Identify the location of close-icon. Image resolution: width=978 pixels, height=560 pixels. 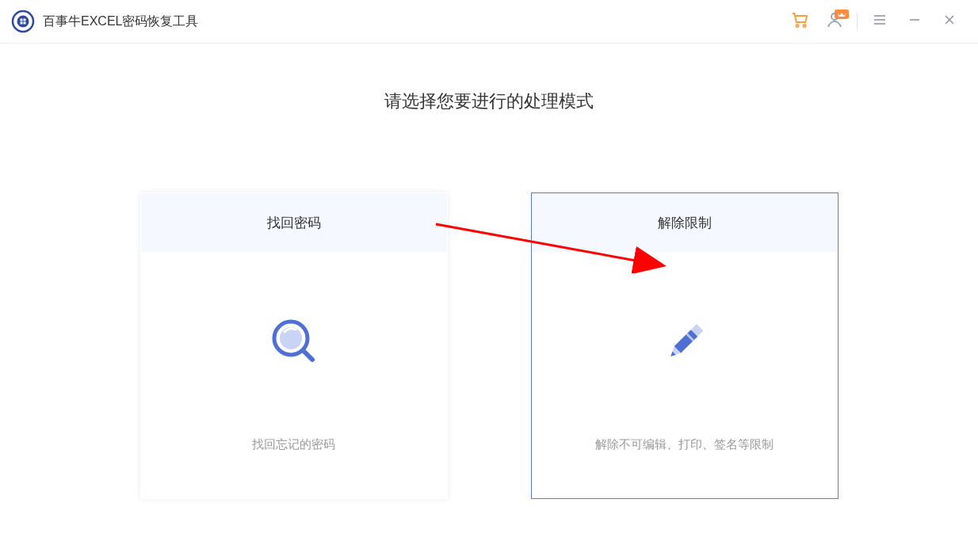
(949, 21).